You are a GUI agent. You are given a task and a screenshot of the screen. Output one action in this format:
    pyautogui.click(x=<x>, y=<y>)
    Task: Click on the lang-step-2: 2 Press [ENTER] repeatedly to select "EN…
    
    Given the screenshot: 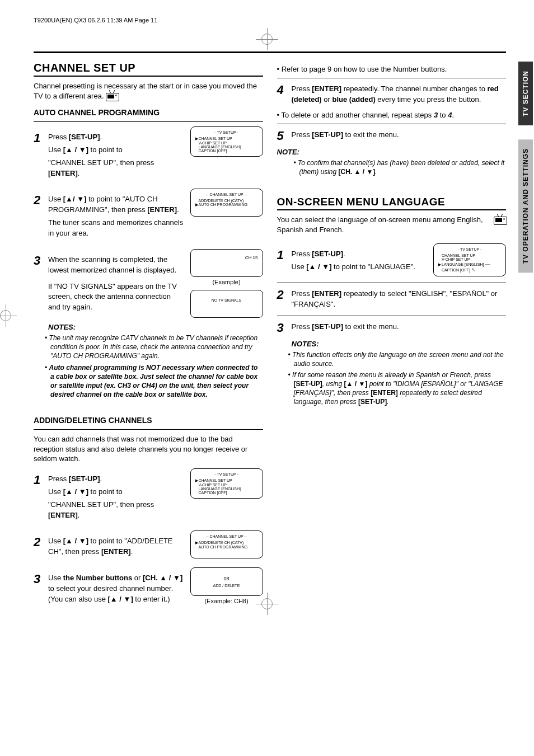 What is the action you would take?
    pyautogui.click(x=392, y=299)
    